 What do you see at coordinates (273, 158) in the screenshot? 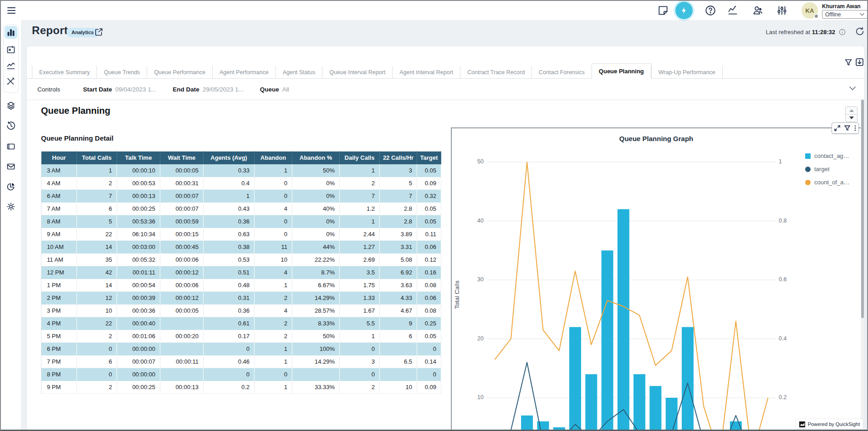
I see `column-header-abandon: Abandon` at bounding box center [273, 158].